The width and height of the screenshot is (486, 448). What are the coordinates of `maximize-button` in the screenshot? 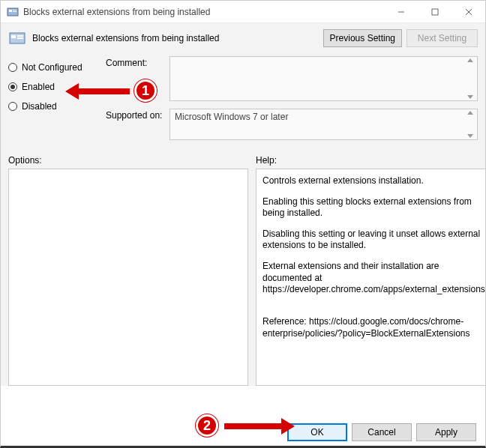 It's located at (435, 12).